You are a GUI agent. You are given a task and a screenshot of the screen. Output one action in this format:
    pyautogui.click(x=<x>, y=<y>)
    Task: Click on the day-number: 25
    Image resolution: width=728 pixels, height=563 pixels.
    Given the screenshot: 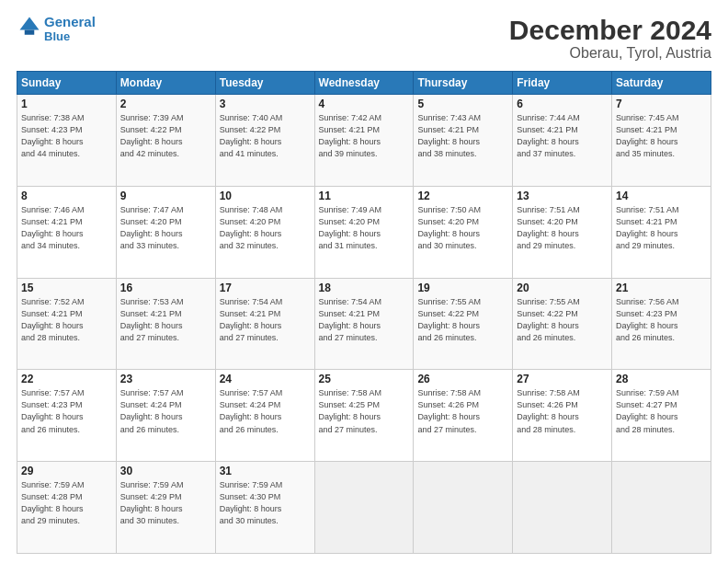 What is the action you would take?
    pyautogui.click(x=364, y=379)
    